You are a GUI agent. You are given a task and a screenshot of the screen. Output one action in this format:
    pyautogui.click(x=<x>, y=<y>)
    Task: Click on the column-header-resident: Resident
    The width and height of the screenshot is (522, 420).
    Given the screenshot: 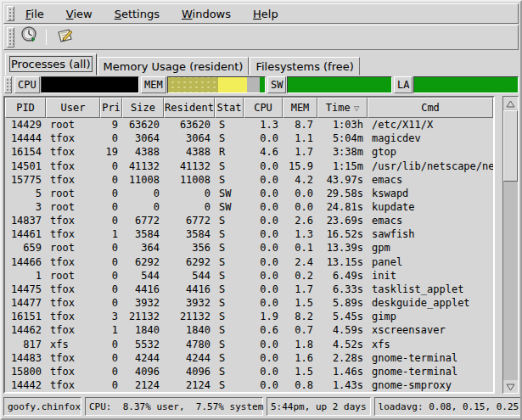 What is the action you would take?
    pyautogui.click(x=189, y=108)
    